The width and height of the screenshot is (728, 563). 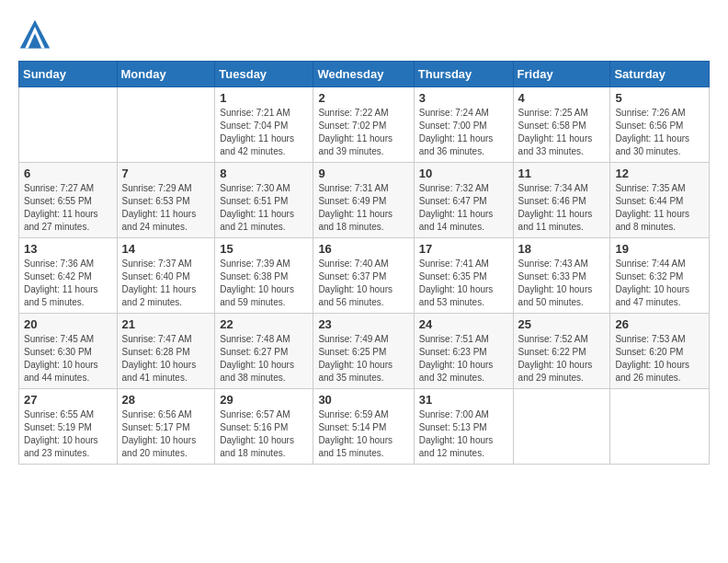 I want to click on day-number: 1, so click(x=264, y=98).